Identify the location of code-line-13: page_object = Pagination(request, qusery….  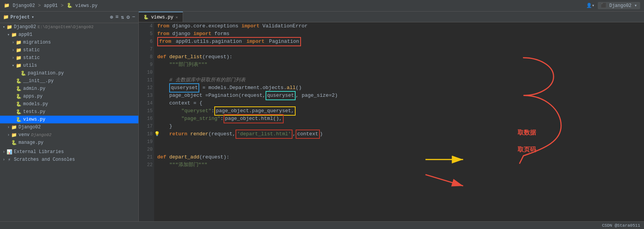
(399, 96).